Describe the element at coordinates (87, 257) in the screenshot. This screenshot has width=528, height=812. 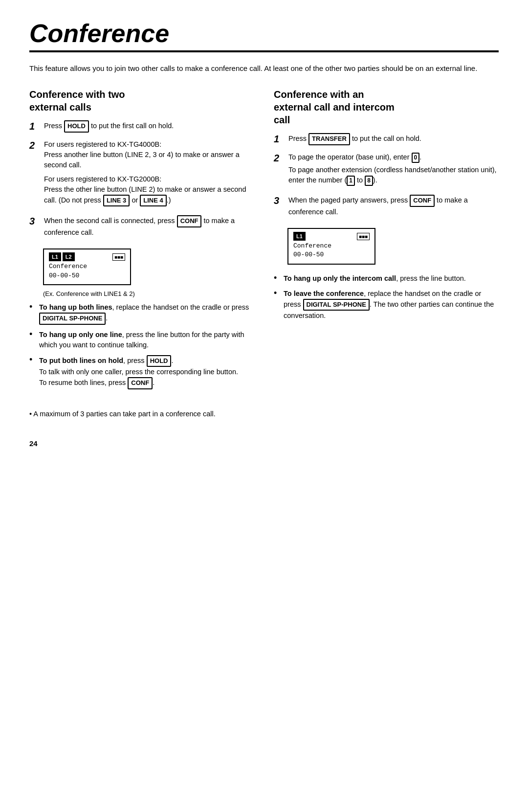
I see `left-display-header: L1 L2 ■■■` at that location.